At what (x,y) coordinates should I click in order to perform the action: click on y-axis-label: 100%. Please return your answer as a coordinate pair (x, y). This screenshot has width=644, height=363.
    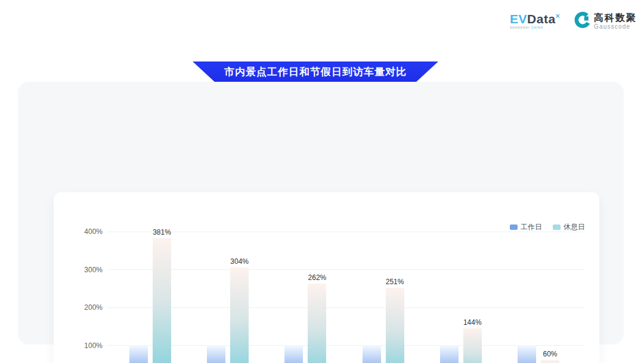
    Looking at the image, I should click on (85, 346).